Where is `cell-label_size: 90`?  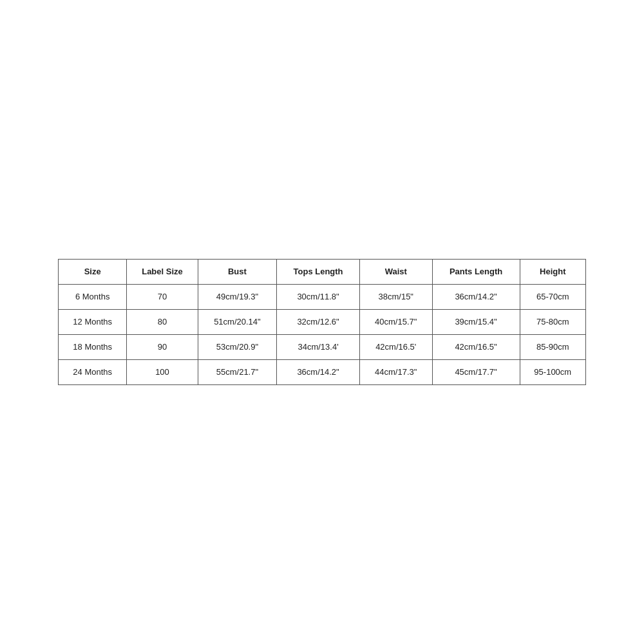
cell-label_size: 90 is located at coordinates (162, 348).